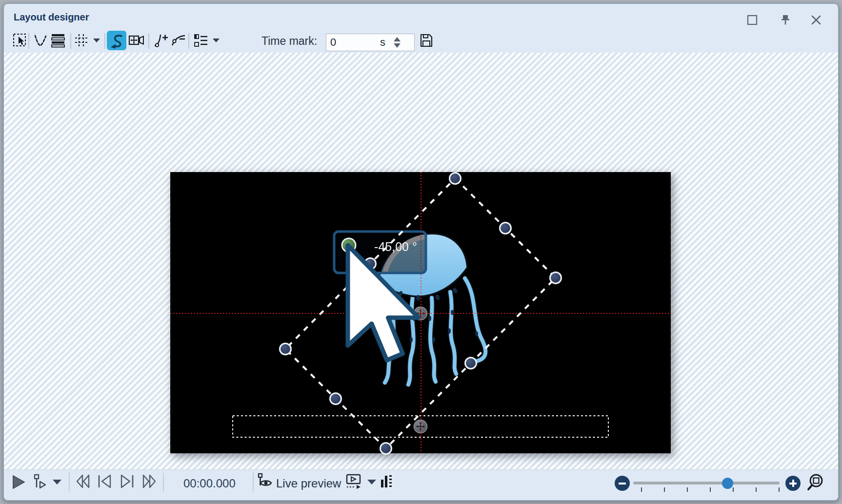 The image size is (842, 504). What do you see at coordinates (149, 482) in the screenshot?
I see `fast-forward-icon` at bounding box center [149, 482].